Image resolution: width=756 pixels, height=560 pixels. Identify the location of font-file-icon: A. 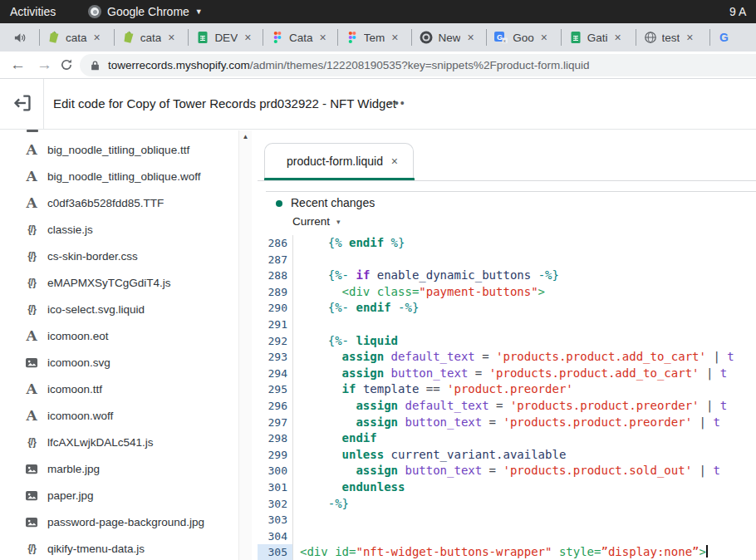
(32, 389).